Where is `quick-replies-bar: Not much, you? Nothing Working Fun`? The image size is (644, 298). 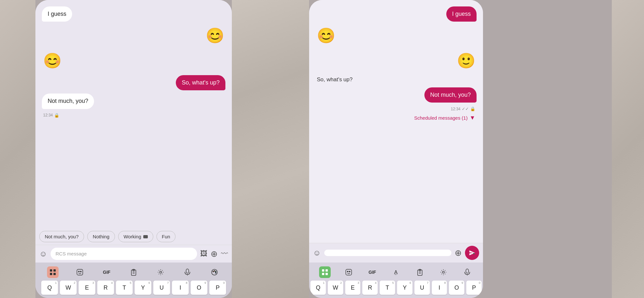
quick-replies-bar: Not much, you? Nothing Working Fun is located at coordinates (134, 237).